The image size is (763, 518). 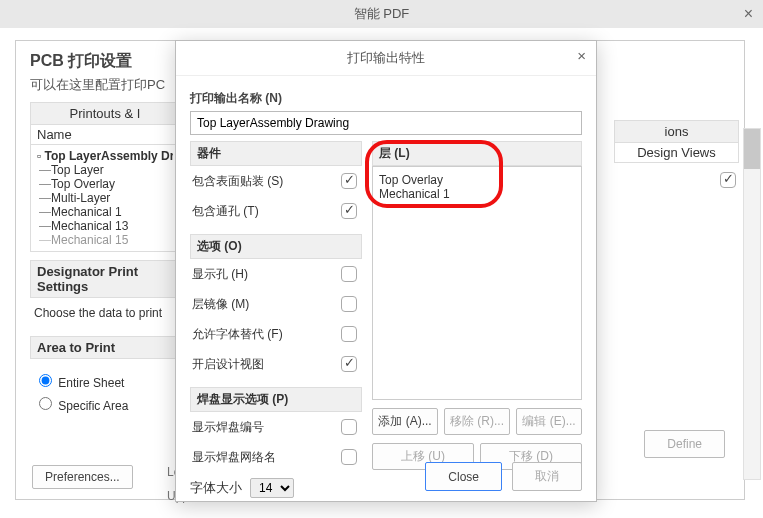 I want to click on layers-listbox: Top Overlay Mechanical 1, so click(x=477, y=283).